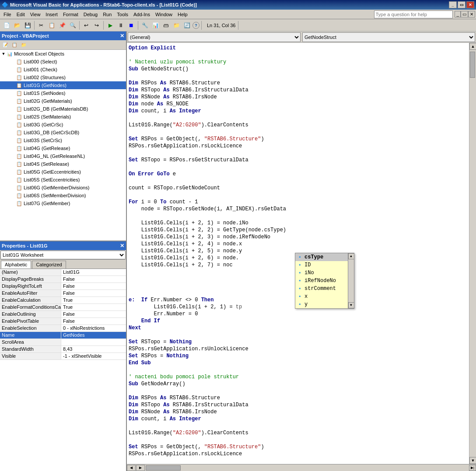 Image resolution: width=476 pixels, height=471 pixels. Describe the element at coordinates (472, 14) in the screenshot. I see `close-btn2: ✕` at that location.